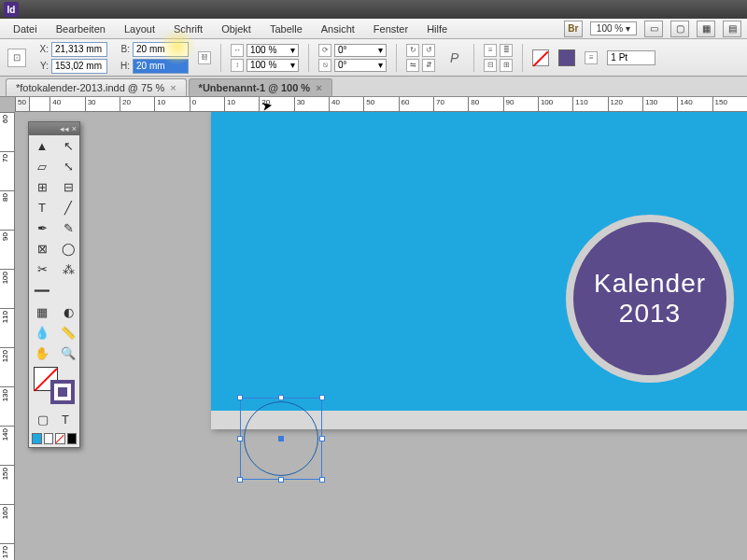 The width and height of the screenshot is (747, 560). What do you see at coordinates (204, 58) in the screenshot?
I see `constrain-icon: ⛓` at bounding box center [204, 58].